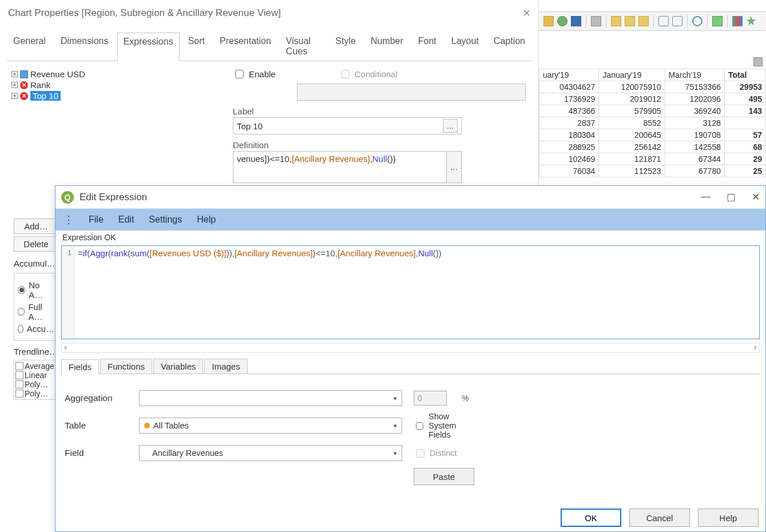 The height and width of the screenshot is (532, 766). What do you see at coordinates (653, 135) in the screenshot?
I see `table-row: 18030420064519070857` at bounding box center [653, 135].